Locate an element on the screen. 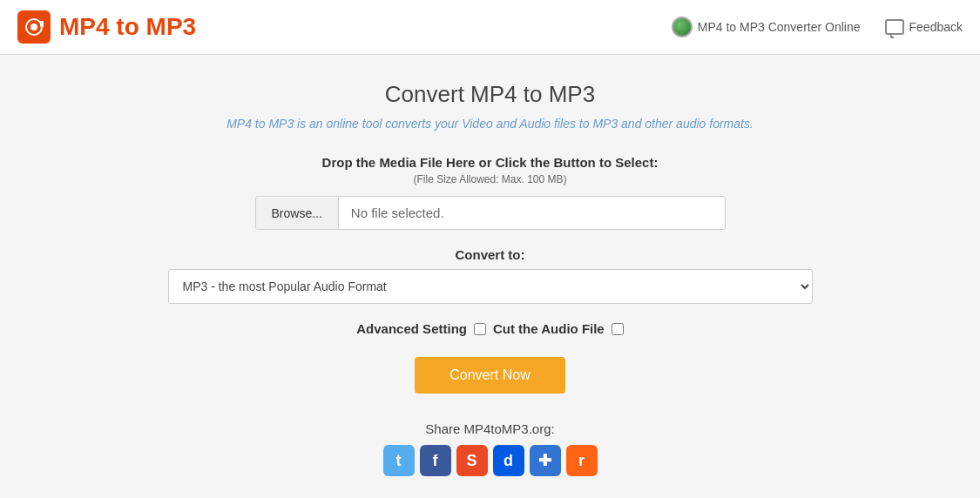  upload-label: Drop the Media File Here or Click the Bu… is located at coordinates (490, 162).